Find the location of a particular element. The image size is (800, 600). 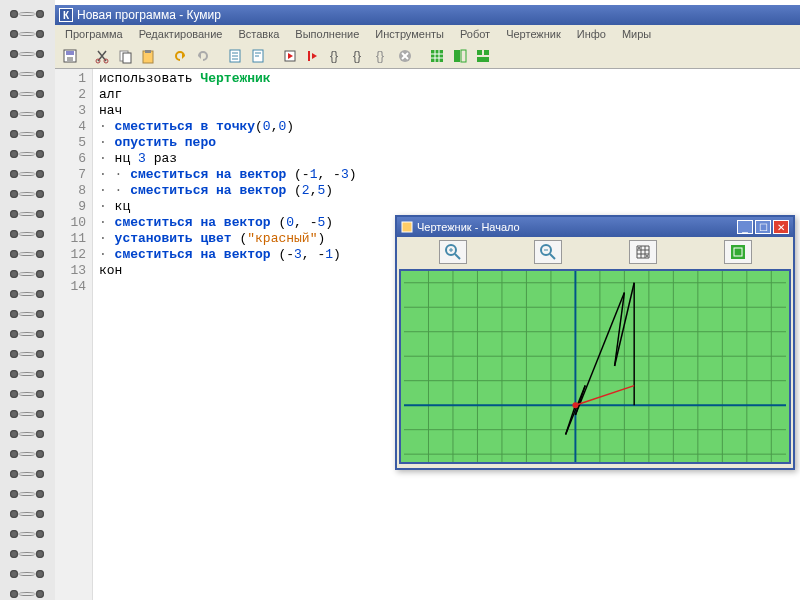

drawer-titlebar: Чертежник - Начало _ ☐ ✕ is located at coordinates (595, 227).